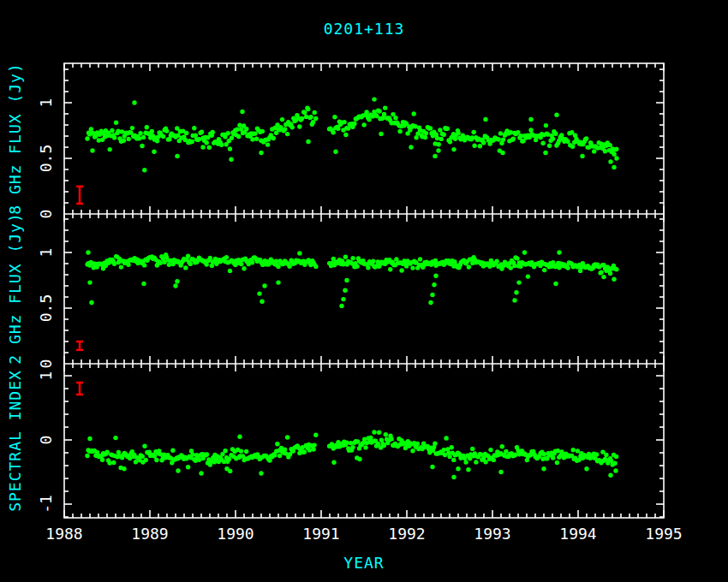 The height and width of the screenshot is (582, 728). What do you see at coordinates (663, 534) in the screenshot?
I see `x-tick-label: 1995` at bounding box center [663, 534].